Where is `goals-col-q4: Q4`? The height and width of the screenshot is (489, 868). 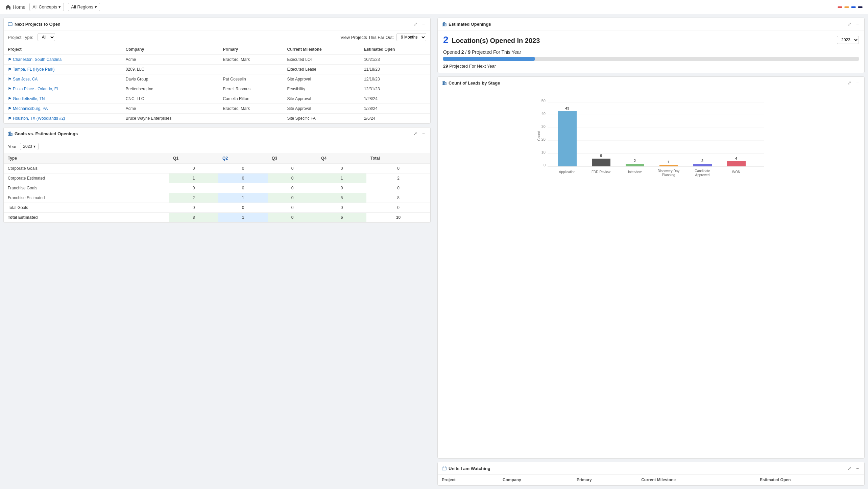 goals-col-q4: Q4 is located at coordinates (342, 158).